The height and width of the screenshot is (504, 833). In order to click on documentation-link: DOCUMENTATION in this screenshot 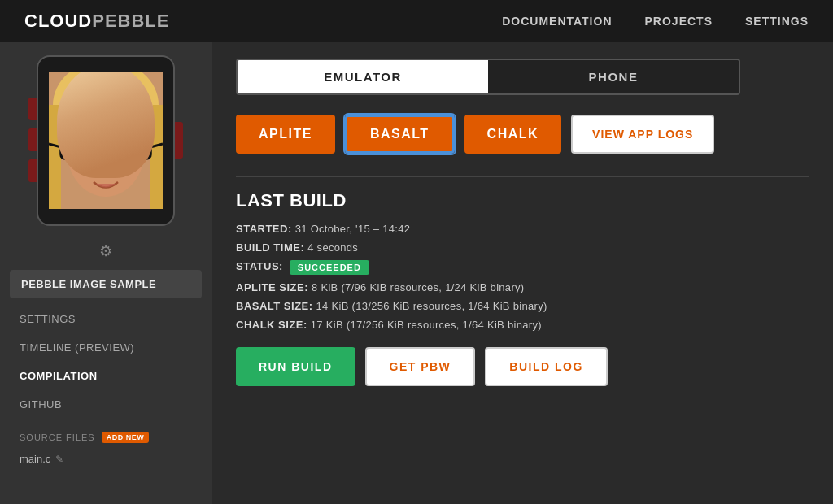, I will do `click(556, 21)`.